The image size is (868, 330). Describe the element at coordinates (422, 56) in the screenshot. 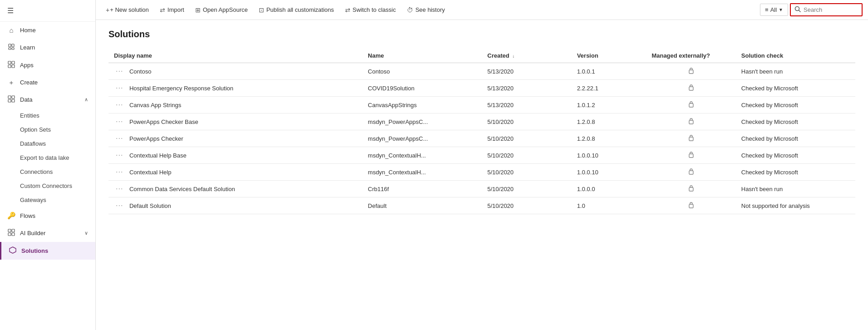

I see `header-name: Name` at that location.